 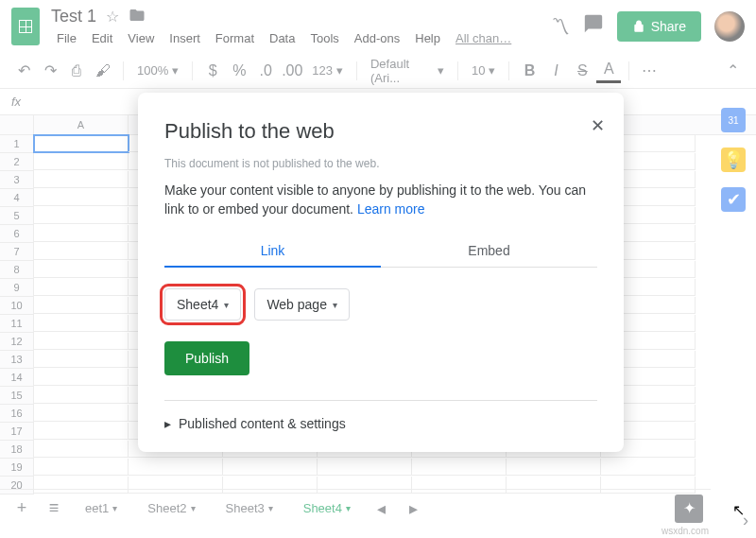 I want to click on expand-settings: ▸ Published content & settings, so click(x=381, y=424).